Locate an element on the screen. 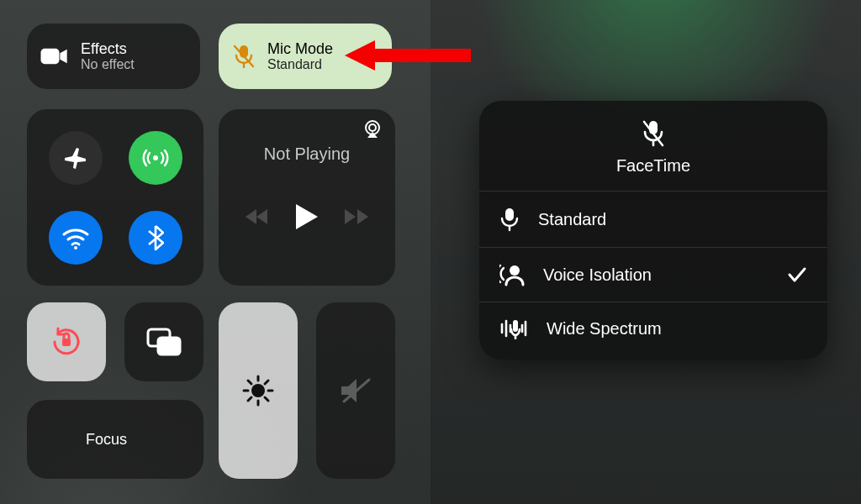  mic-mode-title: Mic Mode is located at coordinates (300, 49).